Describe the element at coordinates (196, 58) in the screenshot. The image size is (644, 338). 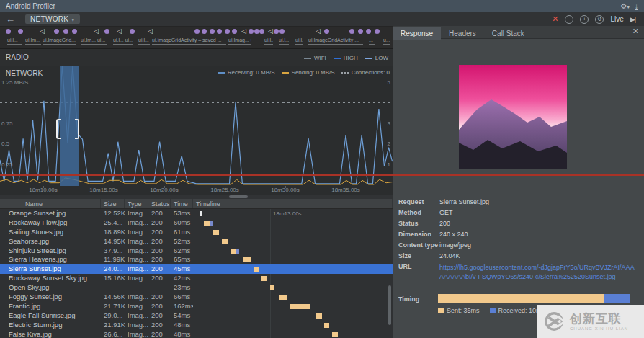
I see `radio-state-row: RADIO WIFIHIGHLOW` at that location.